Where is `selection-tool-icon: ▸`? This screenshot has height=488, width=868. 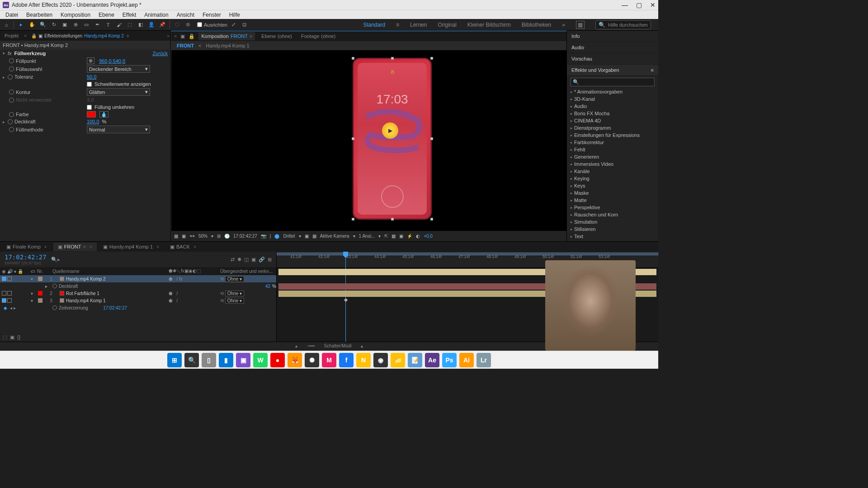
selection-tool-icon: ▸ is located at coordinates (21, 25).